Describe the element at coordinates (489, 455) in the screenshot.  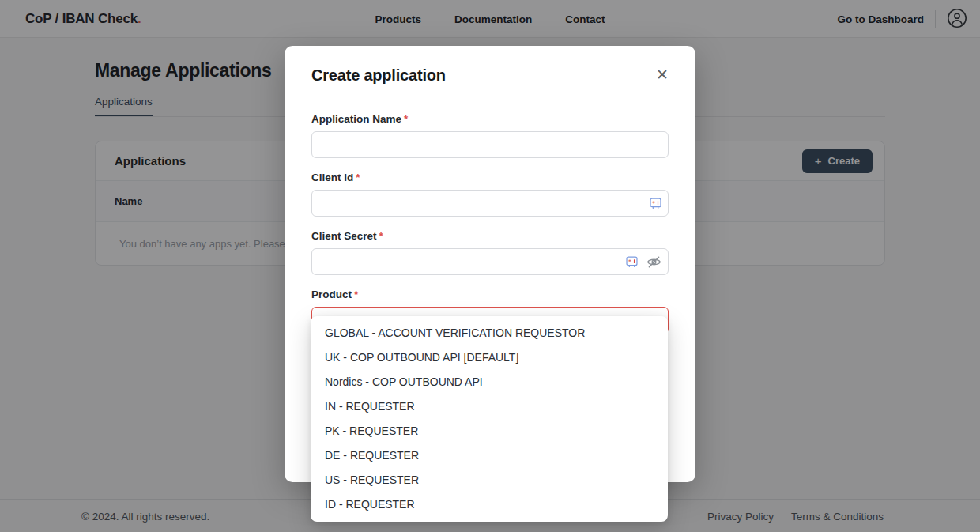
I see `dropdown-option: DE - REQUESTER` at that location.